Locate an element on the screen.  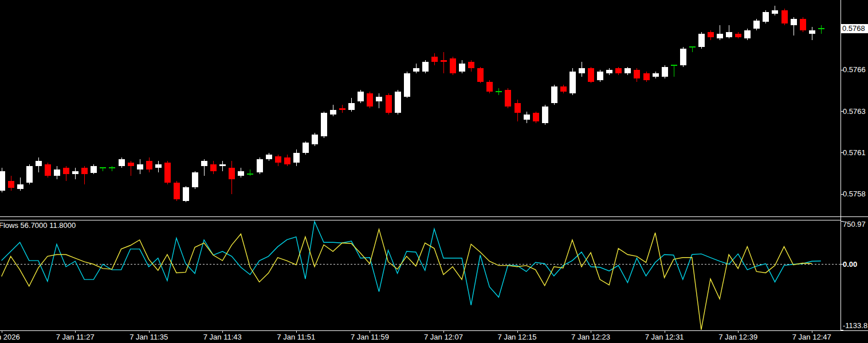
time-axis-label: 7 Jan 12:07 is located at coordinates (443, 337).